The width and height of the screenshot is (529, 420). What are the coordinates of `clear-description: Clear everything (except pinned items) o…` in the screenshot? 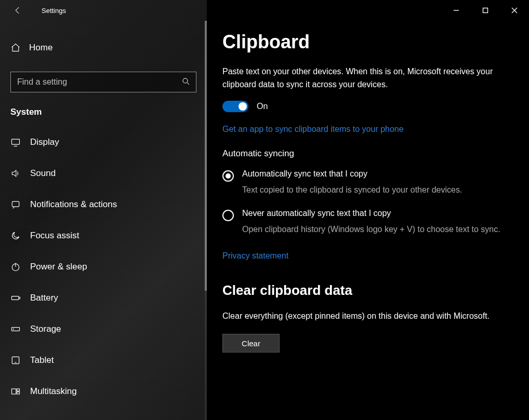 It's located at (368, 317).